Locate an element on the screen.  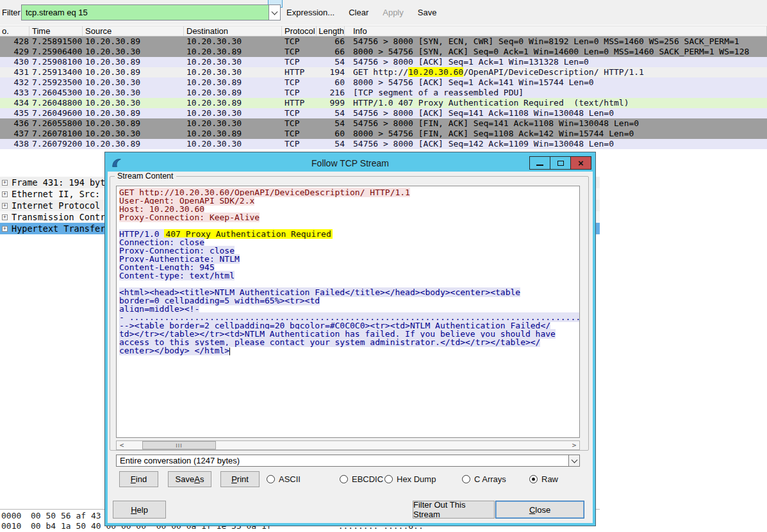
radio-label: Hex Dump is located at coordinates (416, 479).